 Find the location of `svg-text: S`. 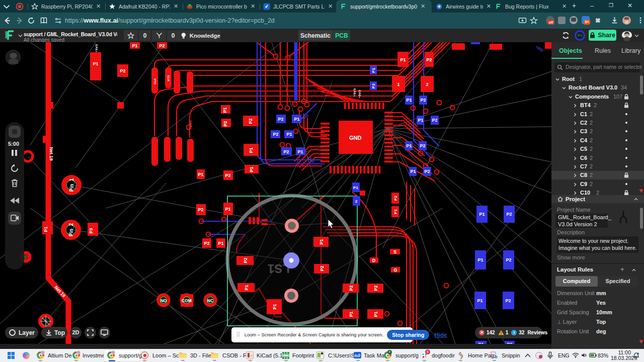

svg-text: S is located at coordinates (395, 252).